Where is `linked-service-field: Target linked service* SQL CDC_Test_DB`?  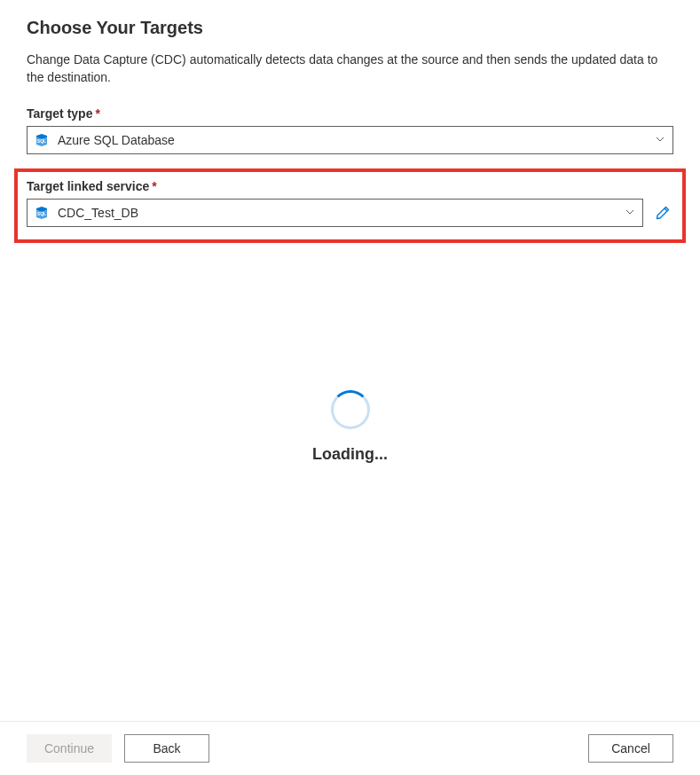 linked-service-field: Target linked service* SQL CDC_Test_DB is located at coordinates (350, 203).